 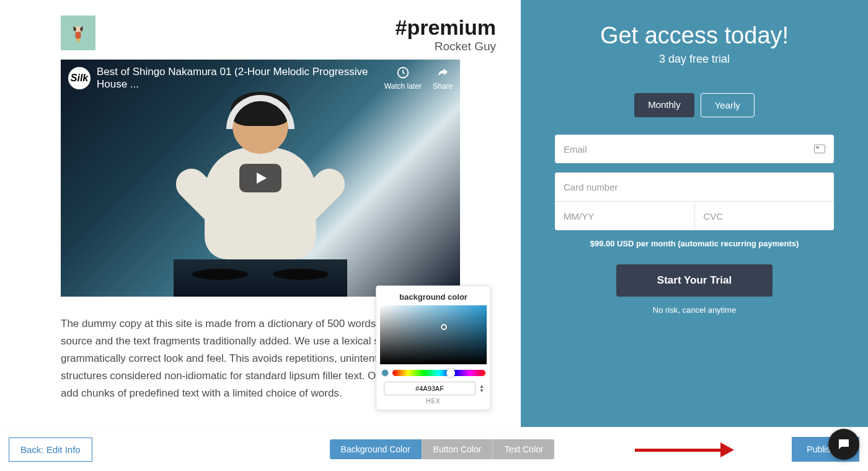 What do you see at coordinates (443, 73) in the screenshot?
I see `share-icon` at bounding box center [443, 73].